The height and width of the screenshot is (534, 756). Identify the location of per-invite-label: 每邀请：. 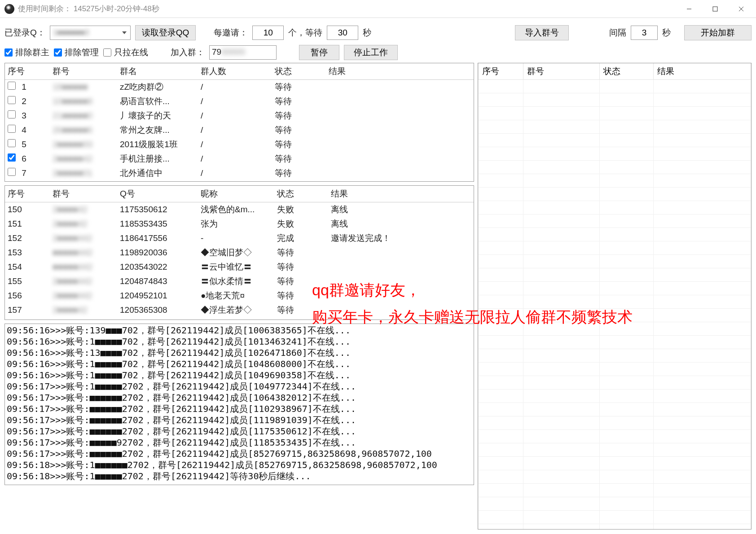
(231, 33).